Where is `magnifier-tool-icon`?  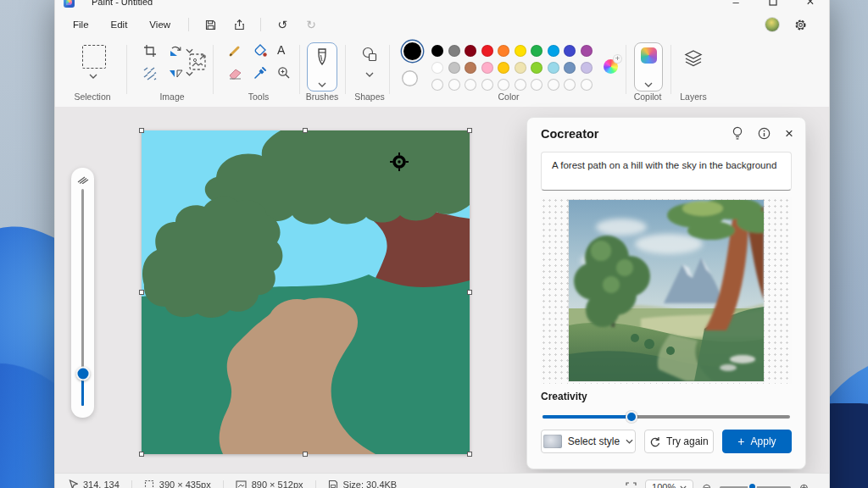
magnifier-tool-icon is located at coordinates (284, 73).